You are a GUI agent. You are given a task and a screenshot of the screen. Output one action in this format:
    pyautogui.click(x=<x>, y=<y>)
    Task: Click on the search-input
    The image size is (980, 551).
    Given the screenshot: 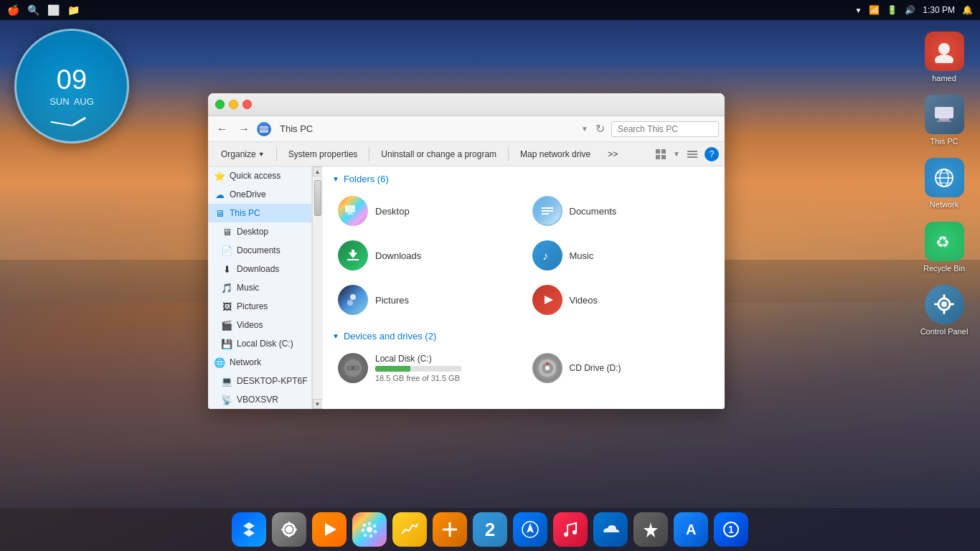 What is the action you would take?
    pyautogui.click(x=665, y=129)
    